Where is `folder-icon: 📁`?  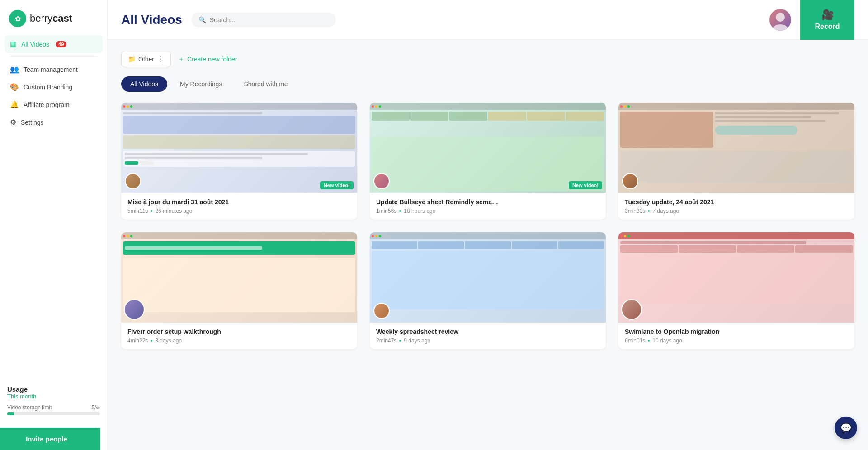
folder-icon: 📁 is located at coordinates (132, 59).